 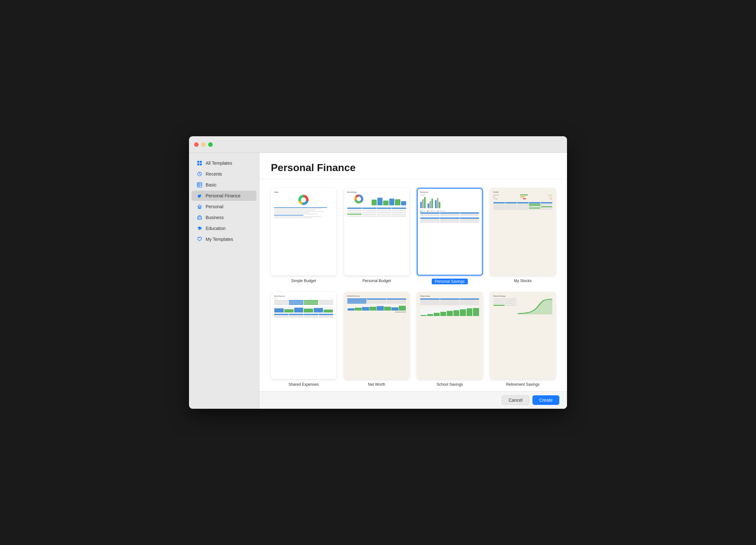 What do you see at coordinates (515, 400) in the screenshot?
I see `cancel-button: Cancel` at bounding box center [515, 400].